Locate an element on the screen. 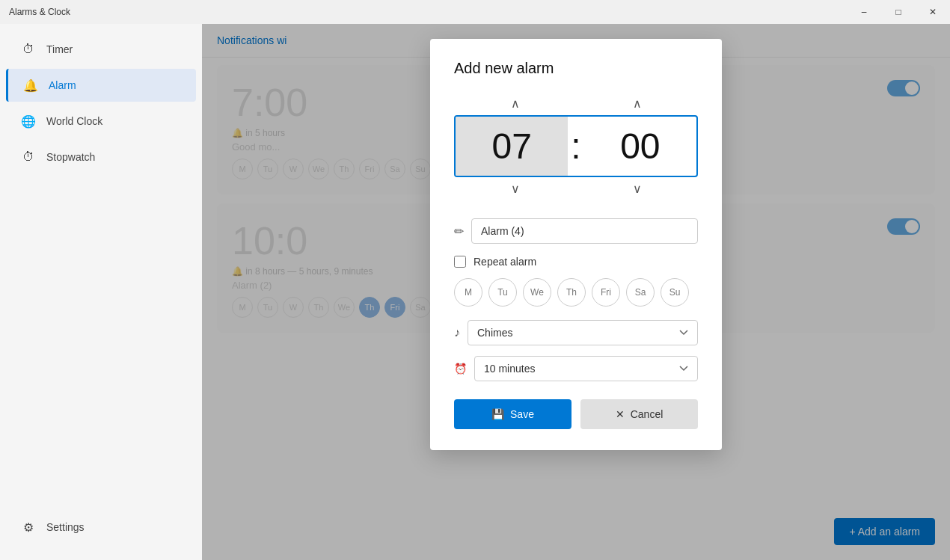  hours-down-button: ∨ is located at coordinates (515, 188).